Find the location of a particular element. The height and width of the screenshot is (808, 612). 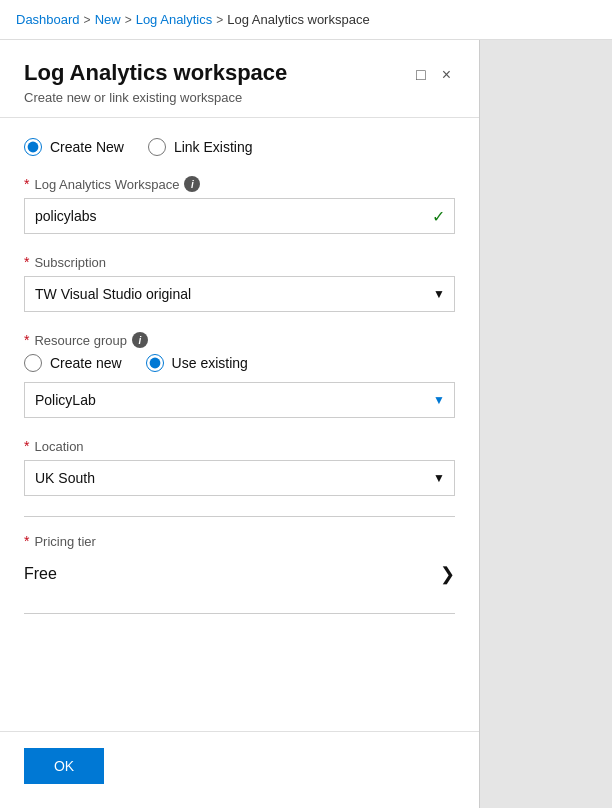

resource-group-select: PolicyLab is located at coordinates (240, 400).